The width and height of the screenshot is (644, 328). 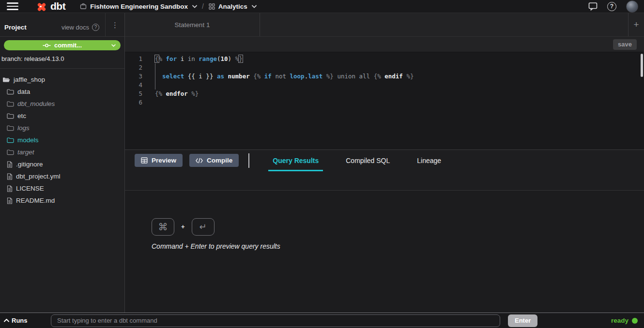 What do you see at coordinates (620, 320) in the screenshot?
I see `status-label: ready` at bounding box center [620, 320].